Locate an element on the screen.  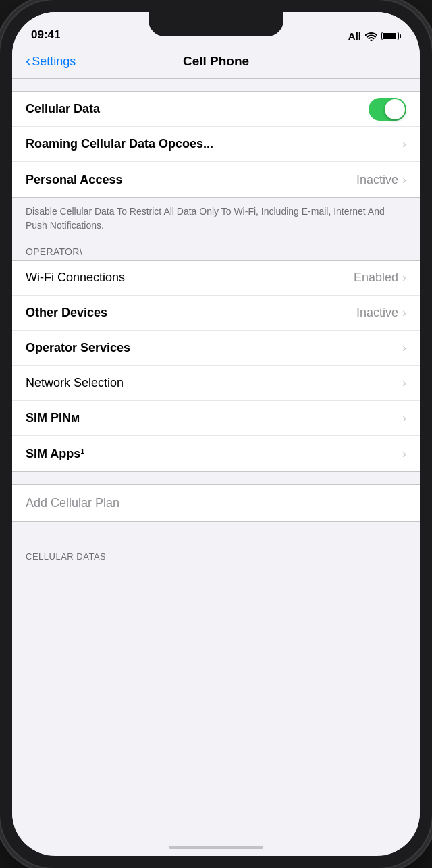
section-footer: CELLULAR DATAS is located at coordinates (216, 559).